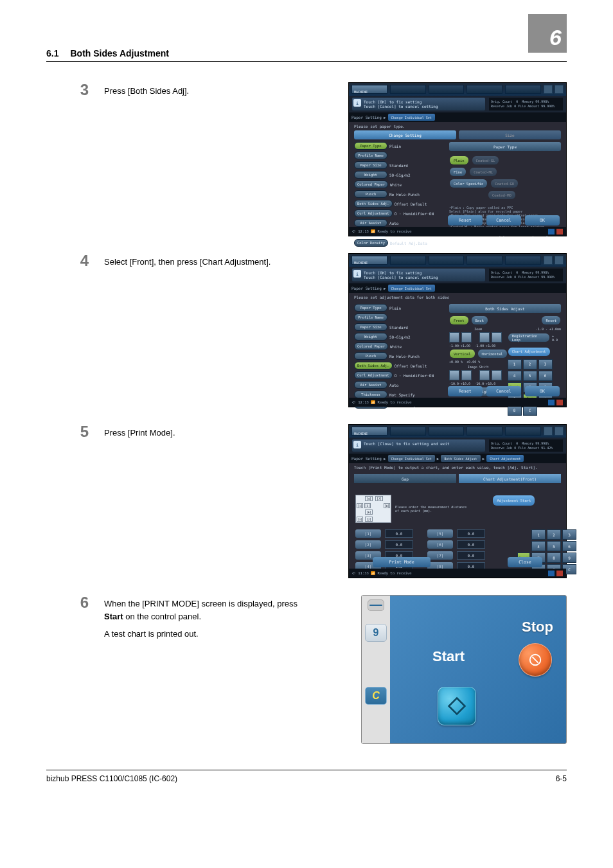  Describe the element at coordinates (463, 353) in the screenshot. I see `vertical-button: Vertical` at that location.